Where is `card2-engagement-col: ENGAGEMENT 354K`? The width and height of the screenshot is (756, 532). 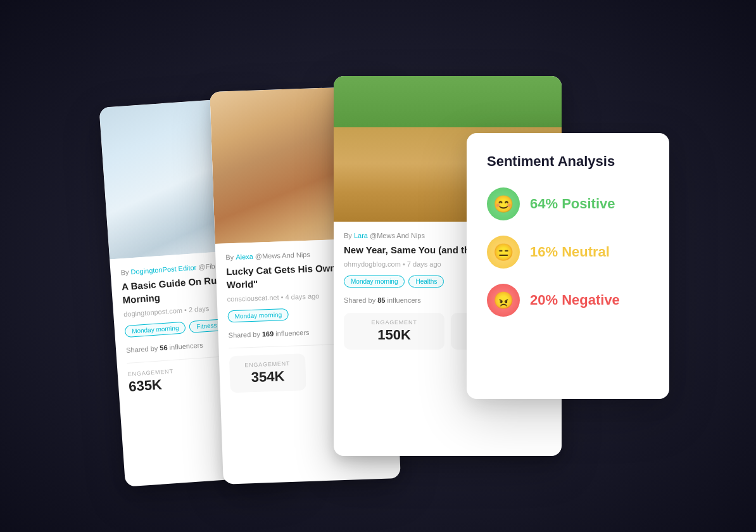
card2-engagement-col: ENGAGEMENT 354K is located at coordinates (268, 373).